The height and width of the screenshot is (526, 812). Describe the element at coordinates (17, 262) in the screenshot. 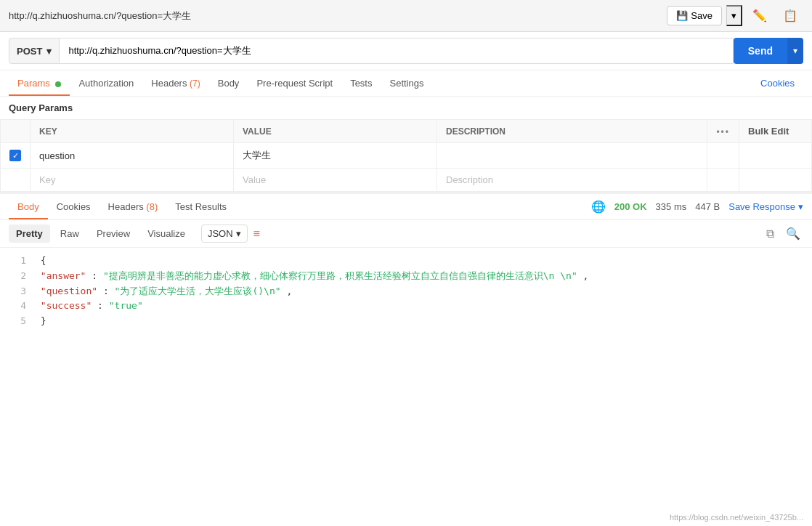

I see `line-num-1: 1` at that location.